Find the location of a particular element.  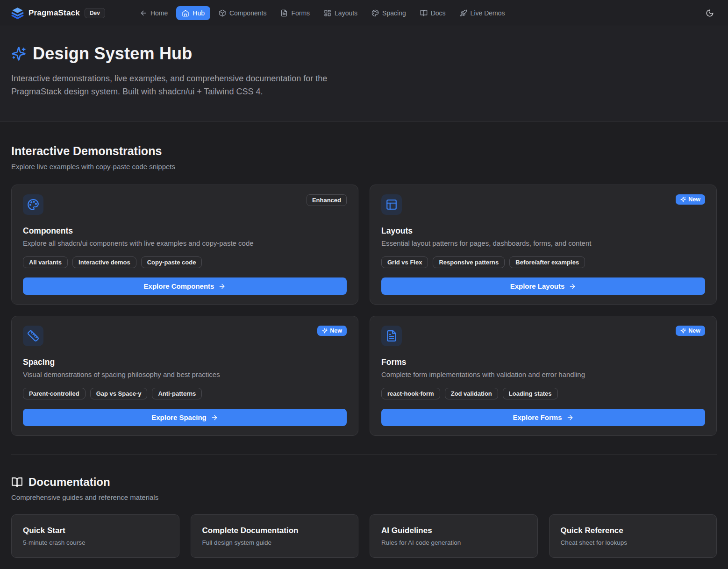

panels-top-left-icon is located at coordinates (392, 205).